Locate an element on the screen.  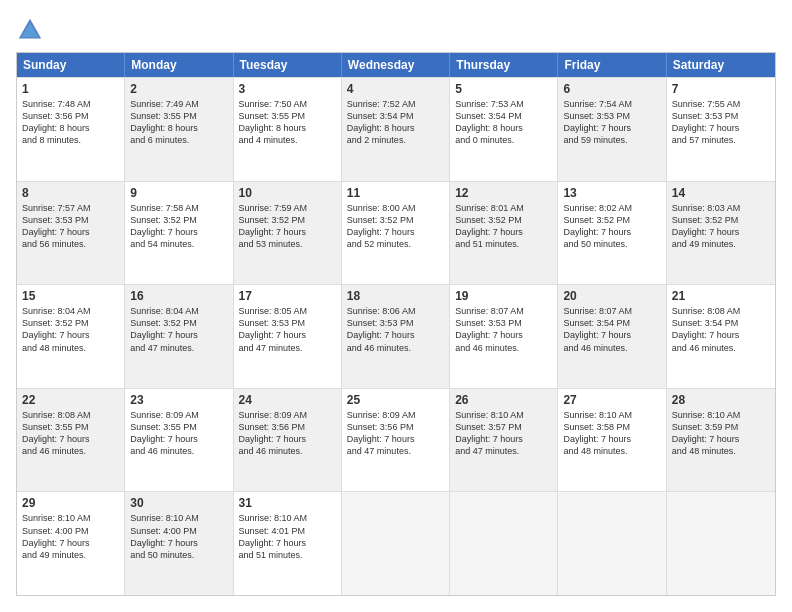
calendar-cell: 29Sunrise: 8:10 AM Sunset: 4:00 PM Dayli… is located at coordinates (71, 544).